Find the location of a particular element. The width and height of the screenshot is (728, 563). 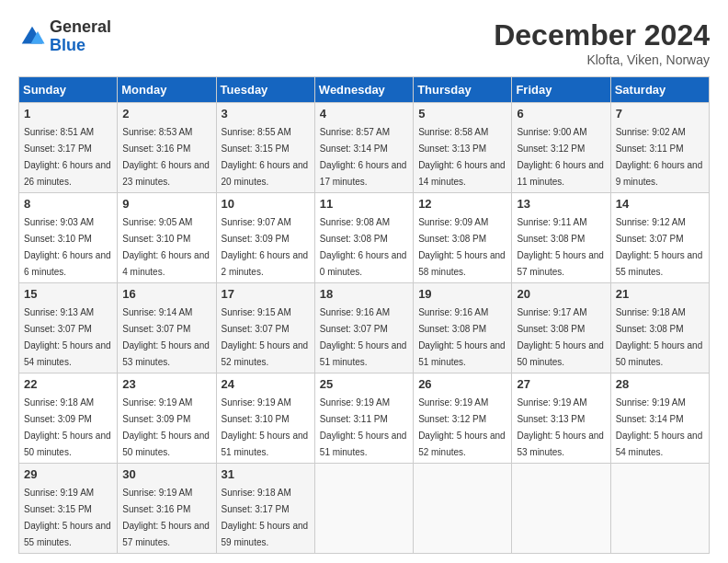

calendar-cell: 27 Sunrise: 9:19 AMSunset: 3:13 PMDaylig… is located at coordinates (561, 419).